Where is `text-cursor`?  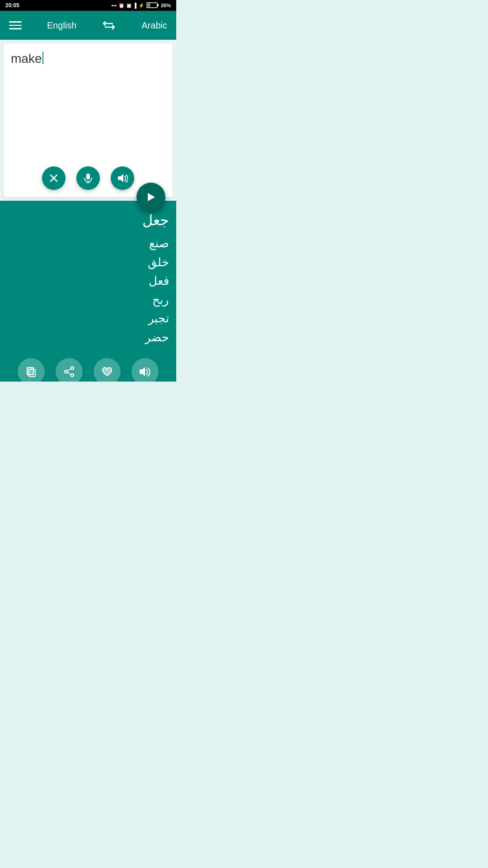 text-cursor is located at coordinates (43, 58).